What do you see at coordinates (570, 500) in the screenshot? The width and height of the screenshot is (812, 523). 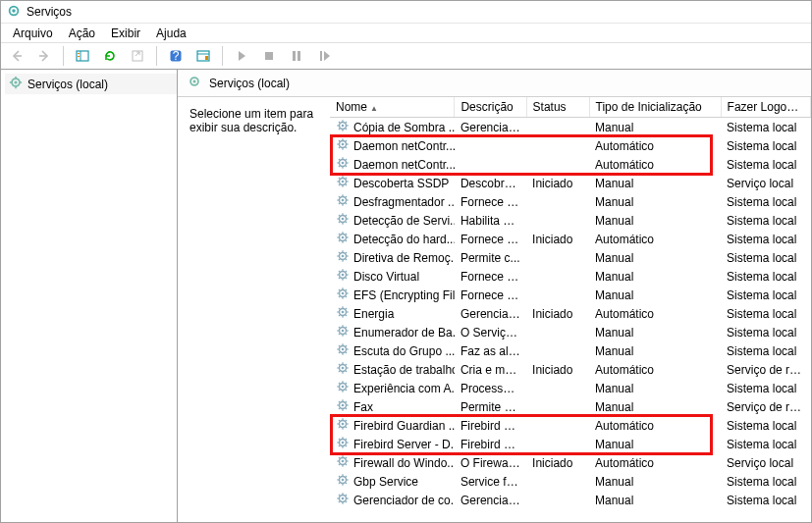 I see `service-row: Gerenciador de co...Gerencia c...ManualS…` at bounding box center [570, 500].